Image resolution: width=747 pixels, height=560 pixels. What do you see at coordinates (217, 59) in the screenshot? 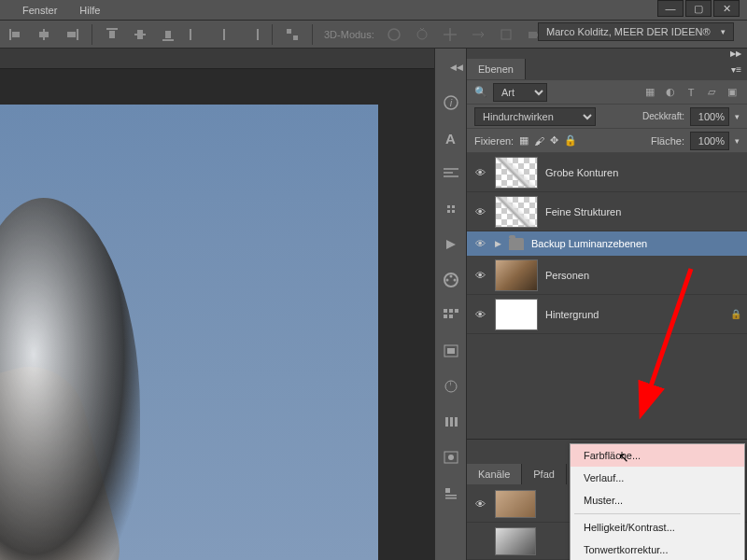
I see `document-tab-strip` at bounding box center [217, 59].